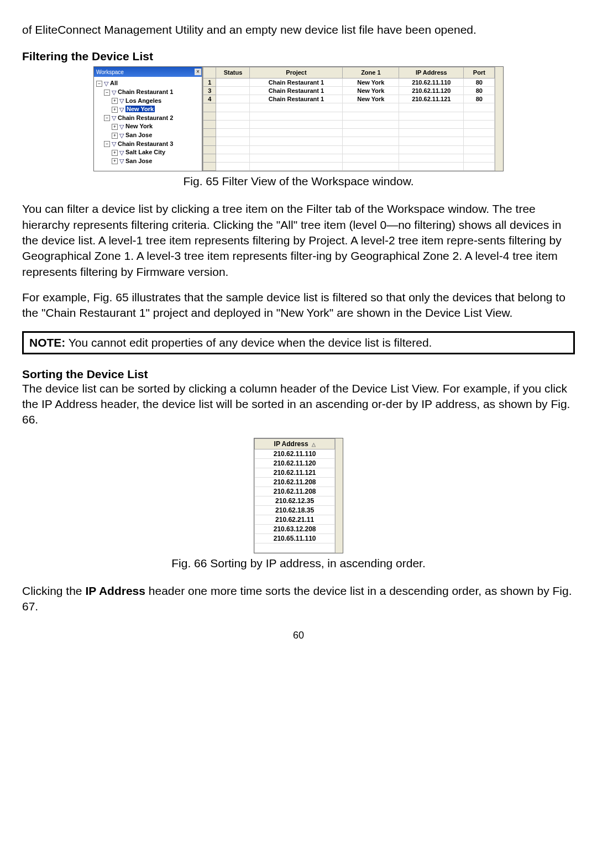 This screenshot has height=868, width=597. What do you see at coordinates (295, 463) in the screenshot?
I see `table-row: 210.62.11.120` at bounding box center [295, 463].